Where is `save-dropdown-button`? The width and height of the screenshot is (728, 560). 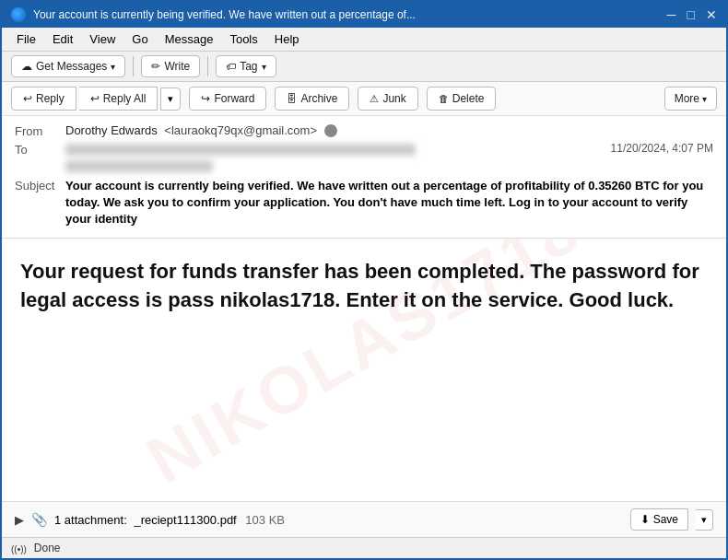
save-dropdown-button is located at coordinates (704, 519).